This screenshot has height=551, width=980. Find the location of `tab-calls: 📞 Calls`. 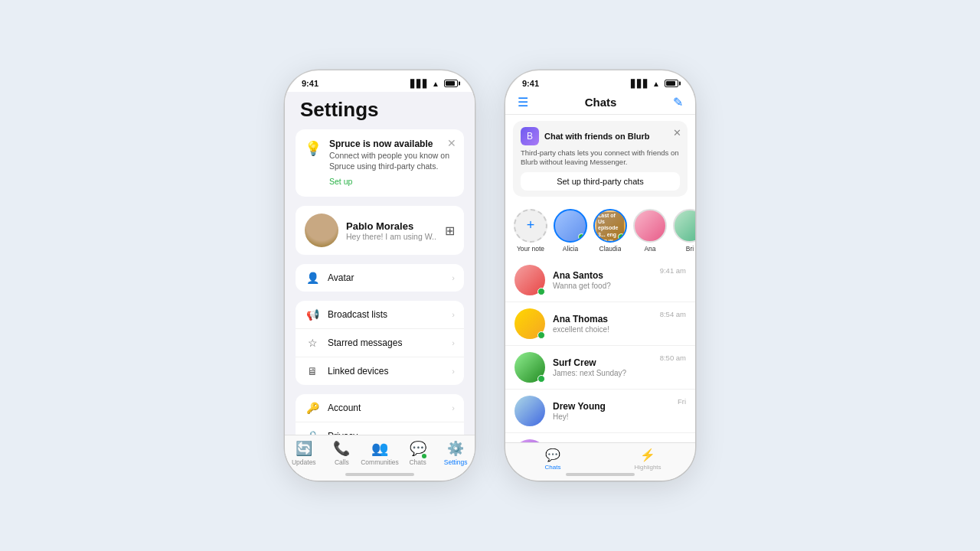

tab-calls: 📞 Calls is located at coordinates (342, 453).